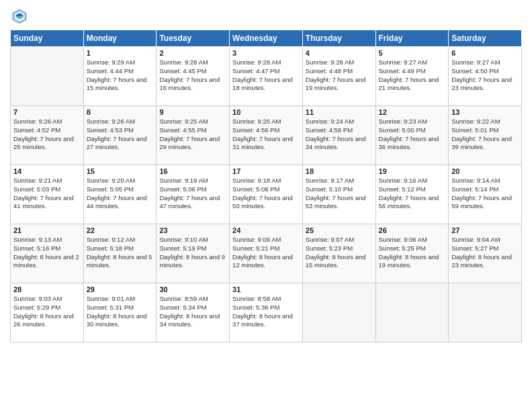 The height and width of the screenshot is (411, 532). Describe the element at coordinates (412, 171) in the screenshot. I see `day-number: 19` at that location.